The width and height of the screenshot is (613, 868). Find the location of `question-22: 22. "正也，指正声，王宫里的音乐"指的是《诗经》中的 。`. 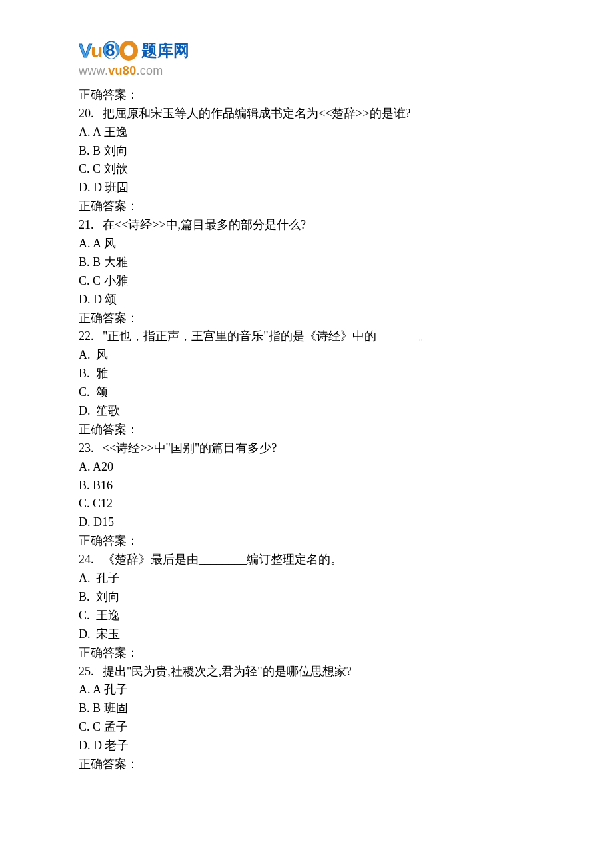

question-22: 22. "正也，指正声，王宫里的音乐"指的是《诗经》中的 。 is located at coordinates (306, 337).